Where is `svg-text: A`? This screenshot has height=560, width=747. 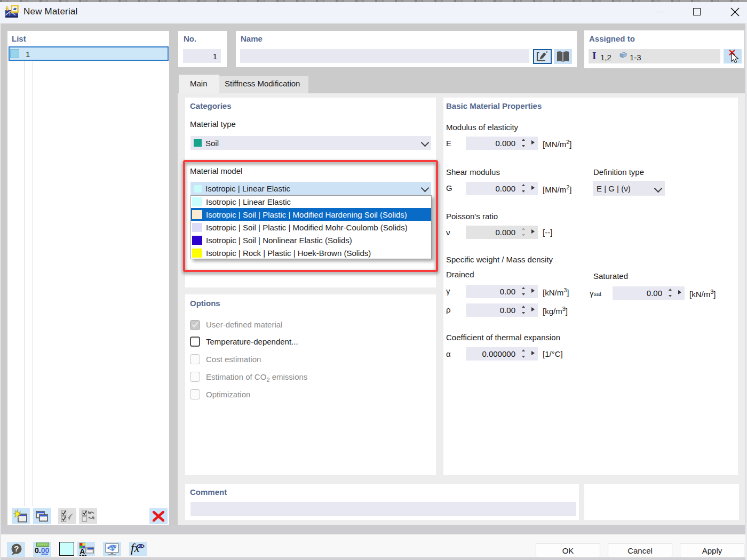 svg-text: A is located at coordinates (82, 551).